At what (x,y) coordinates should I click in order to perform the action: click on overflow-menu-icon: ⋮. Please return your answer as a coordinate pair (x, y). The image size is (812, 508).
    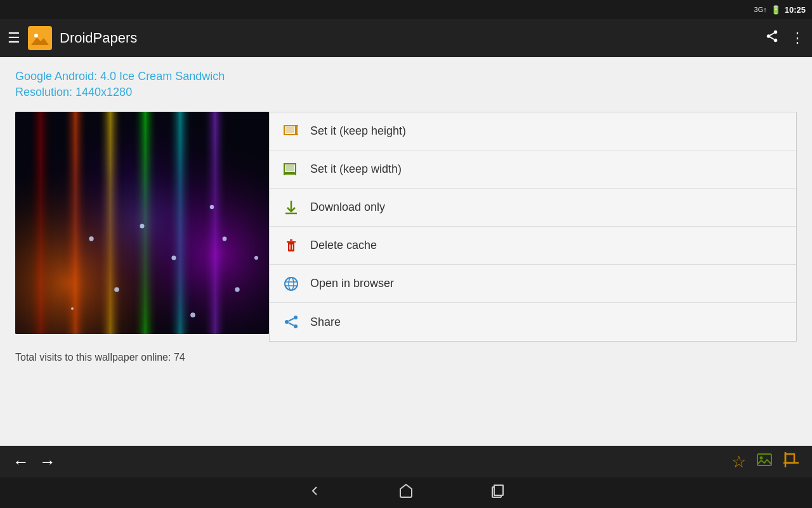
    Looking at the image, I should click on (797, 38).